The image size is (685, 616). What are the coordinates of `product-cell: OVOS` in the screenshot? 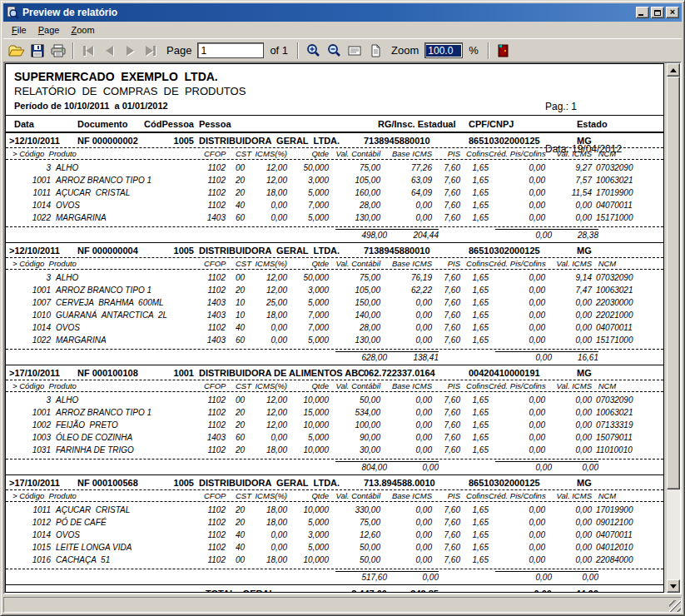 It's located at (127, 534).